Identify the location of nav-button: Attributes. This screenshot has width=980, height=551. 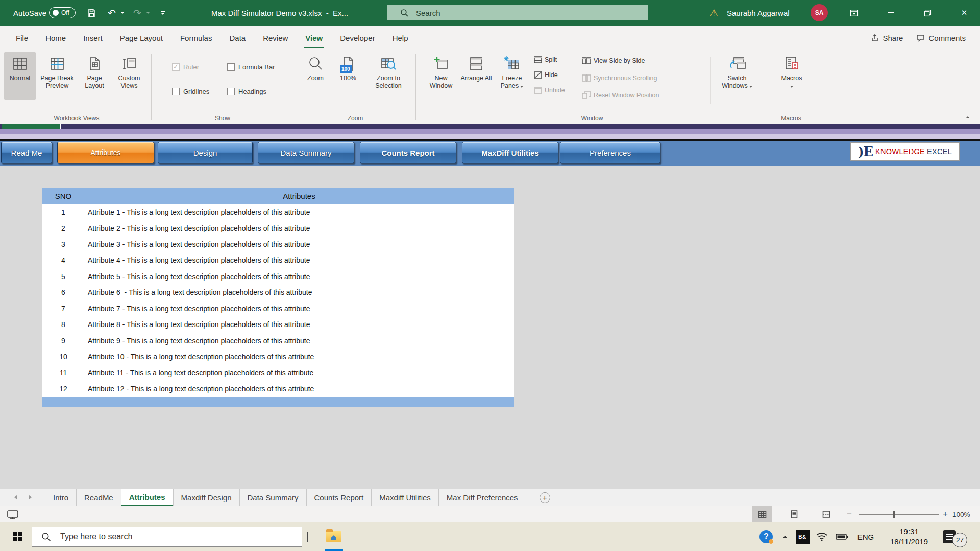
(106, 153).